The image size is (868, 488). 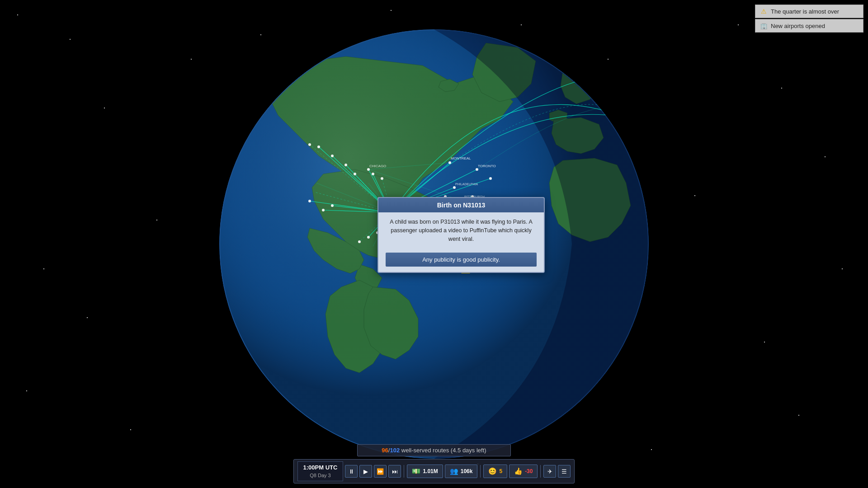 I want to click on money-icon: 💵, so click(x=416, y=471).